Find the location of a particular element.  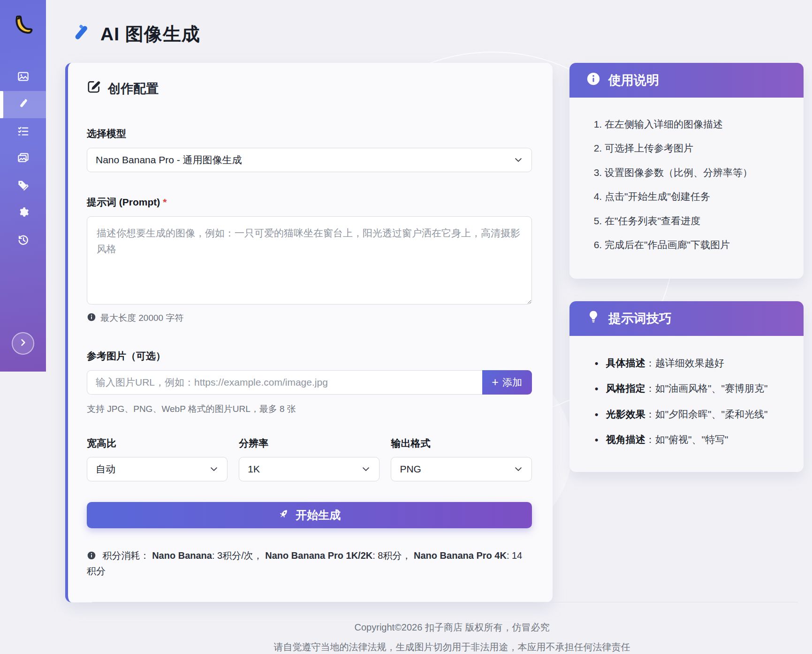

image-url-input is located at coordinates (284, 382).